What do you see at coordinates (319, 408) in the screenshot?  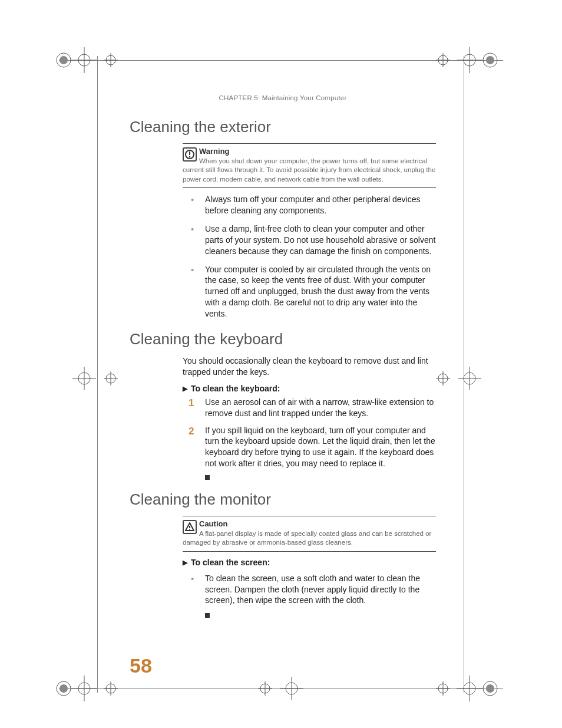 I see `step-text: Use an aerosol can of air with a narrow,…` at bounding box center [319, 408].